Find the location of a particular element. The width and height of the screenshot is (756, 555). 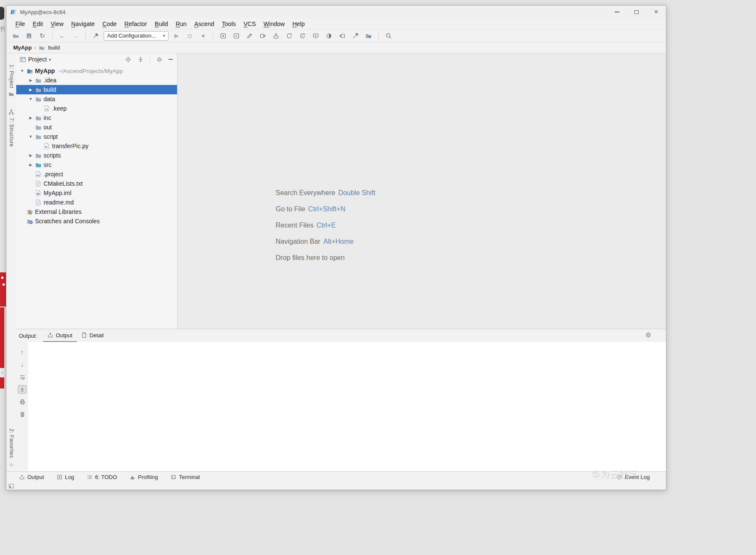

menu-item-ascend: Ascend is located at coordinates (204, 24).